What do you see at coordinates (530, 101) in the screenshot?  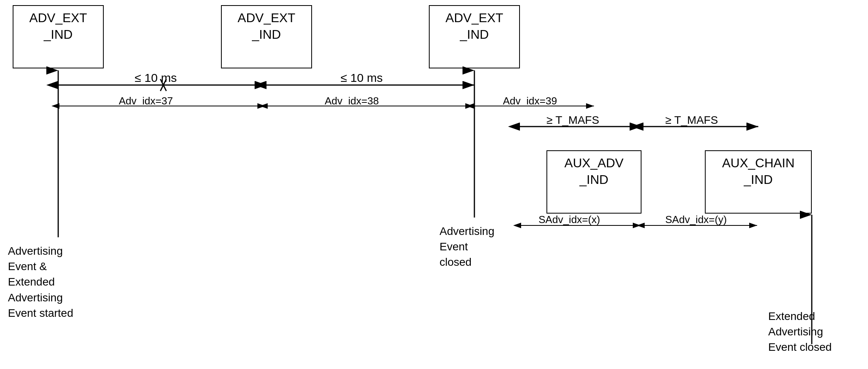 I see `label-adv-idx-39: Adv_idx=39` at bounding box center [530, 101].